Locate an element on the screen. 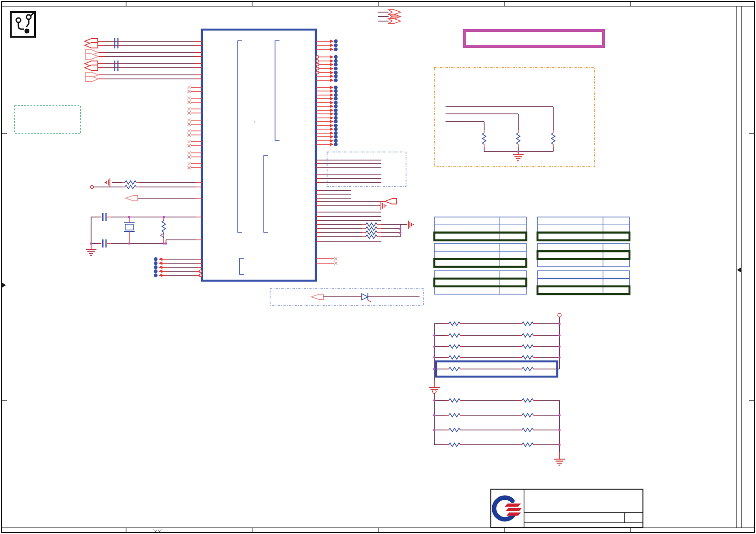  right-zone-arrow-icon is located at coordinates (739, 270).